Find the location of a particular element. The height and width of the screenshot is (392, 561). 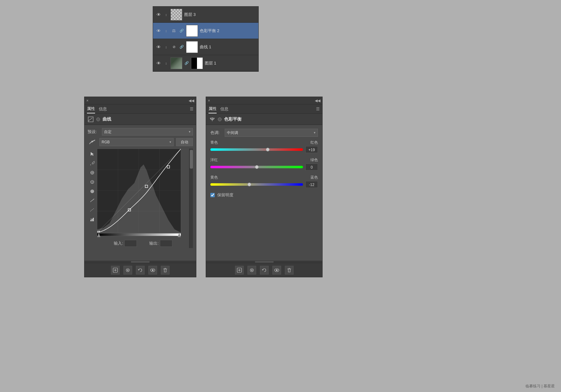

channel-row: RGB 自动 is located at coordinates (140, 142).